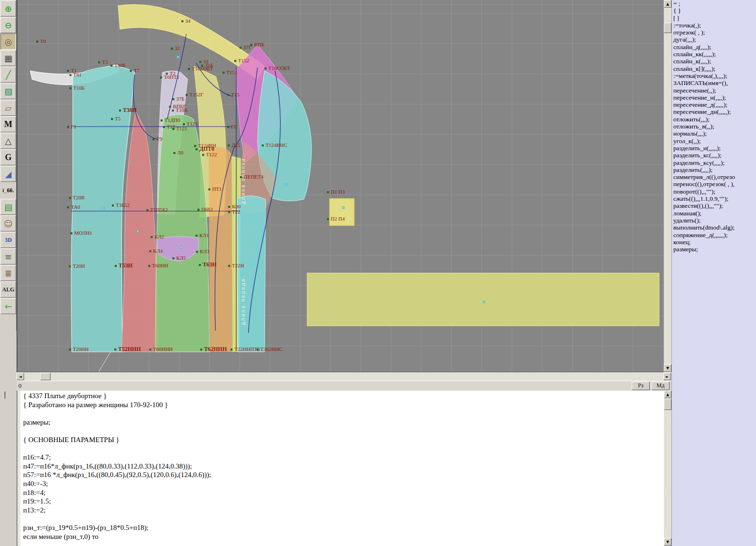 The width and height of the screenshot is (756, 546). Describe the element at coordinates (714, 4) in the screenshot. I see `command-list-item: = ;` at that location.